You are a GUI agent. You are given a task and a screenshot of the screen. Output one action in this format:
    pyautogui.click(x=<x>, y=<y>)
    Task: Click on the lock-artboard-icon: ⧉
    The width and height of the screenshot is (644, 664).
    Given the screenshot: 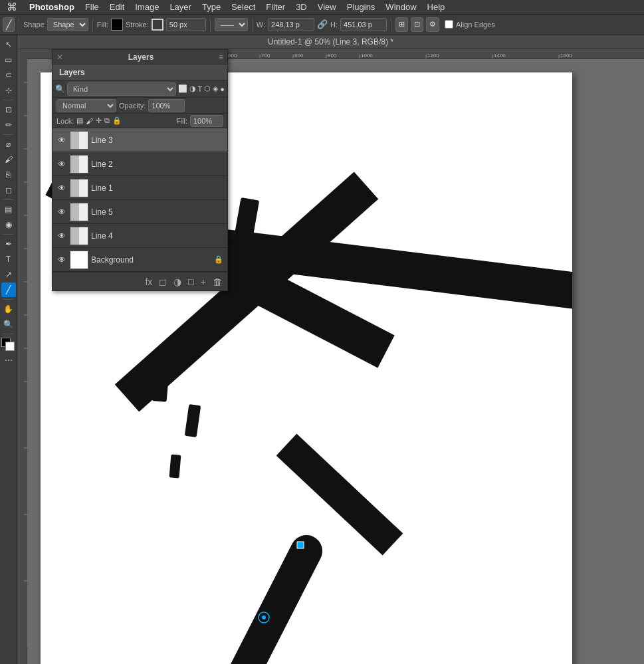 What is the action you would take?
    pyautogui.click(x=107, y=121)
    